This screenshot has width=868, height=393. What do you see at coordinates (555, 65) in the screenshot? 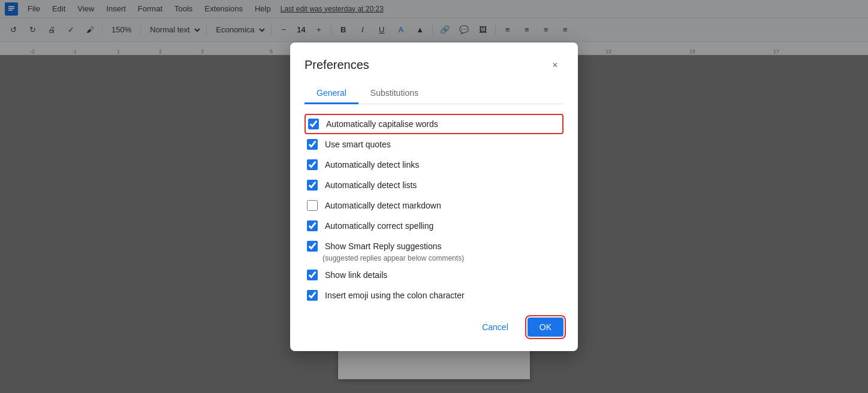
I see `dialog-close-button: ×` at bounding box center [555, 65].